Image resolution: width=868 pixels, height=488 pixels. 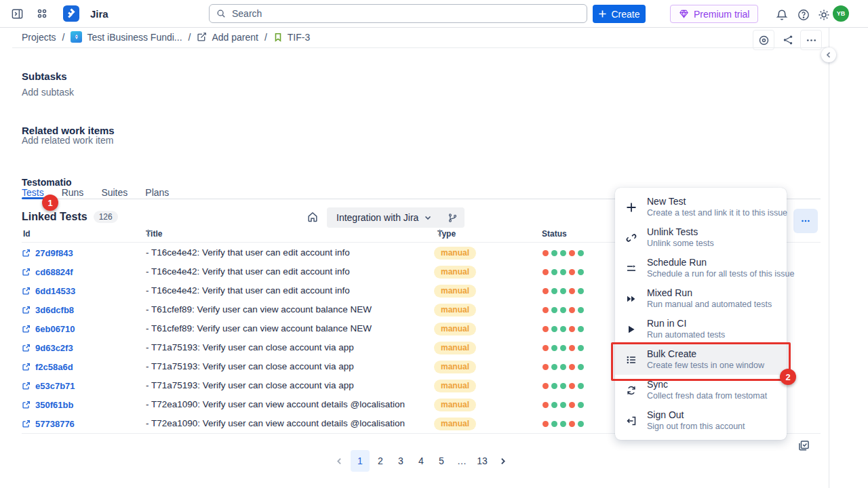 What do you see at coordinates (631, 299) in the screenshot?
I see `mixed-run-icon` at bounding box center [631, 299].